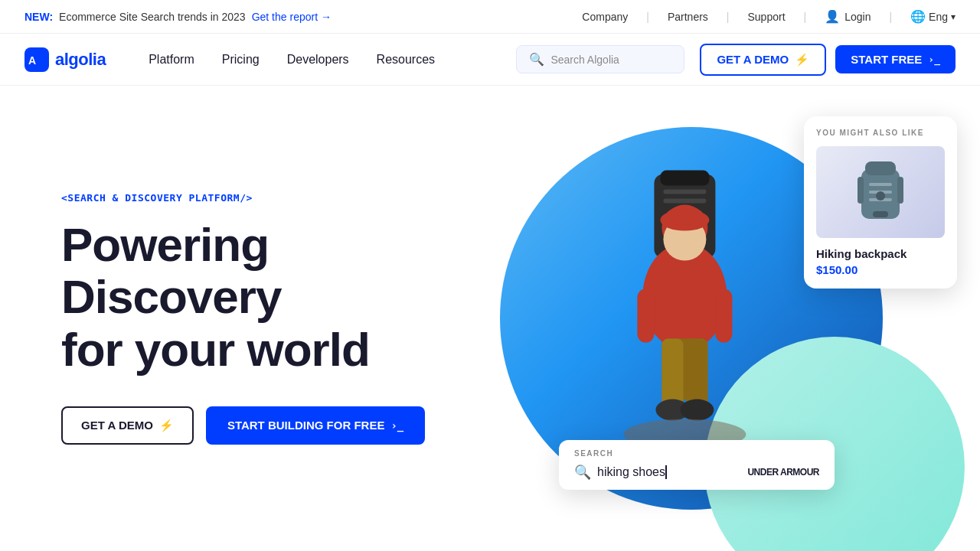 The height and width of the screenshot is (551, 980). Describe the element at coordinates (315, 425) in the screenshot. I see `hero-start-button: START BUILDING FOR FREE ›_` at that location.